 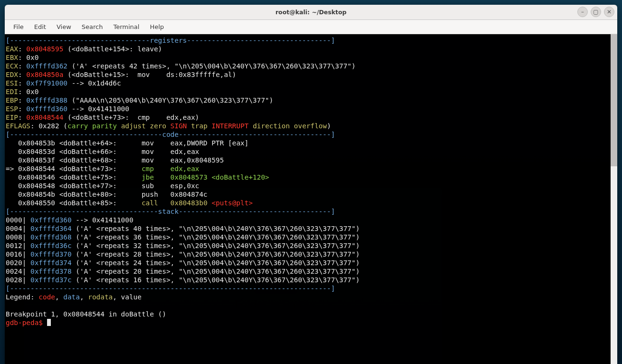 I want to click on stack-row: 0000|, so click(x=18, y=220).